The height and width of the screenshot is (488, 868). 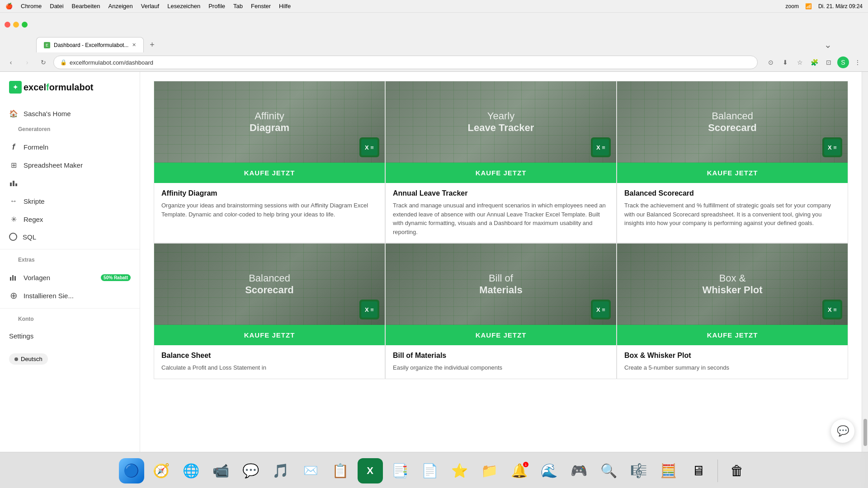 I want to click on lang-area: Deutsch, so click(x=70, y=357).